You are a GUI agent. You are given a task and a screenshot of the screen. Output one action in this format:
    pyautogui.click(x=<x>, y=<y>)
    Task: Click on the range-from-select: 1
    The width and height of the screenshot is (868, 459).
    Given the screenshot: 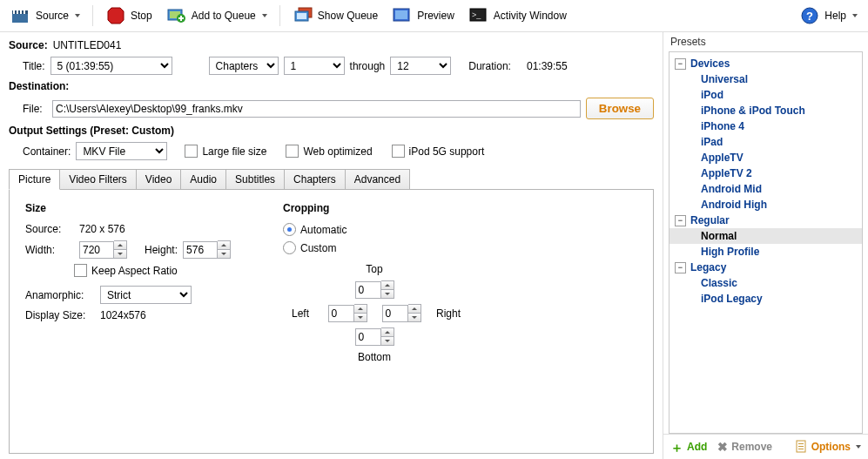 What is the action you would take?
    pyautogui.click(x=314, y=66)
    